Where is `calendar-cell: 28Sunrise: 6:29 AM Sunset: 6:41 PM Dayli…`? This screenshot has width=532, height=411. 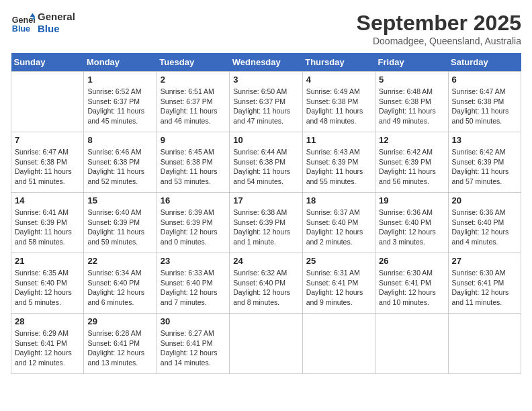
calendar-cell: 28Sunrise: 6:29 AM Sunset: 6:41 PM Dayli… is located at coordinates (48, 344).